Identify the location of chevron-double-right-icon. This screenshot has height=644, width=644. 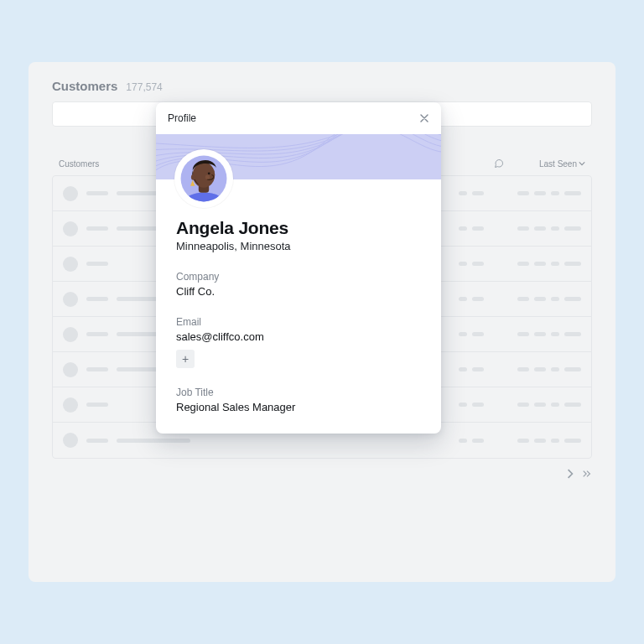
(587, 474).